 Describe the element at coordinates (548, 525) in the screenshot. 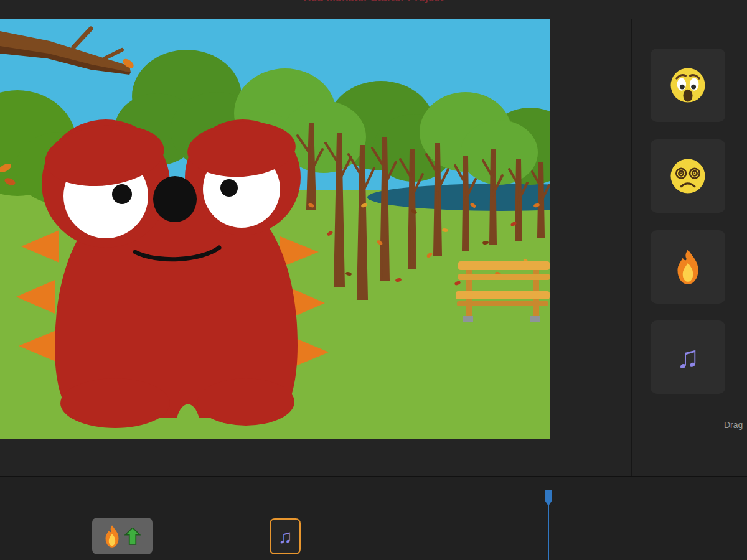

I see `timeline-playhead` at that location.